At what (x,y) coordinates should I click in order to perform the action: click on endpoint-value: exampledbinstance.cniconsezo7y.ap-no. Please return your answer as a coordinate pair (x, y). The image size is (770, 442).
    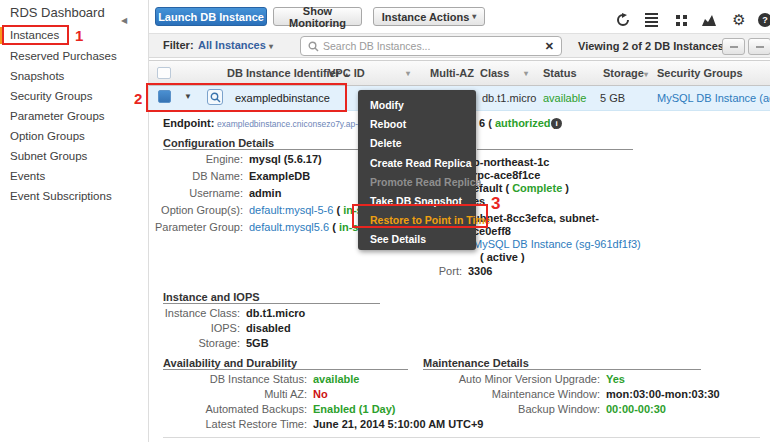
    Looking at the image, I should click on (292, 124).